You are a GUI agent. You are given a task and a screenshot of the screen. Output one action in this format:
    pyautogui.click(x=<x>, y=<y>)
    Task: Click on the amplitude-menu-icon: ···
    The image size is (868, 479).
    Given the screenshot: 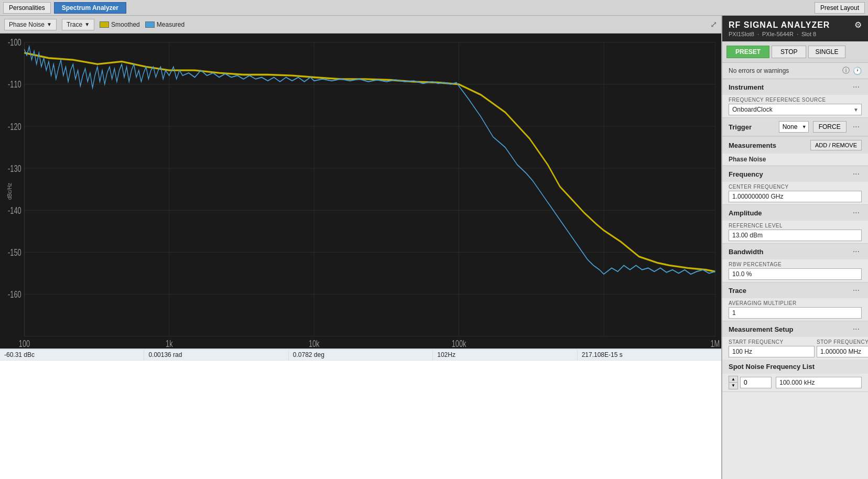 What is the action you would take?
    pyautogui.click(x=856, y=213)
    